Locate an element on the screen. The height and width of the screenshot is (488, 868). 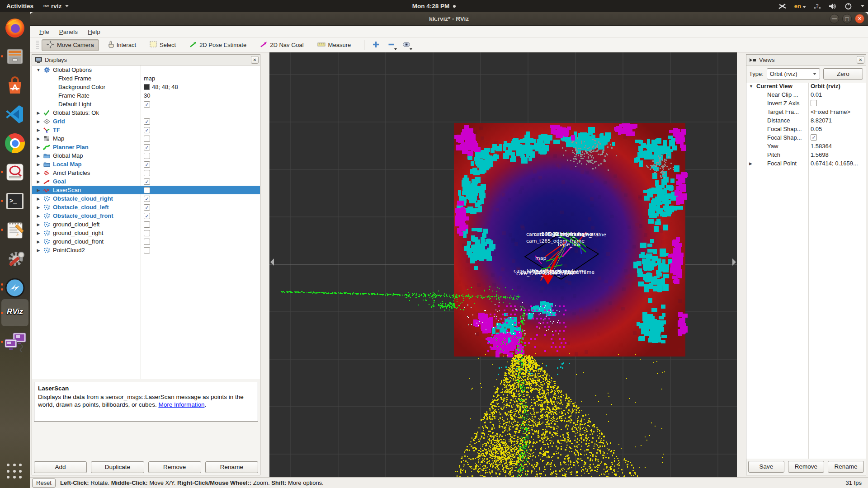
add-button: Add is located at coordinates (61, 467).